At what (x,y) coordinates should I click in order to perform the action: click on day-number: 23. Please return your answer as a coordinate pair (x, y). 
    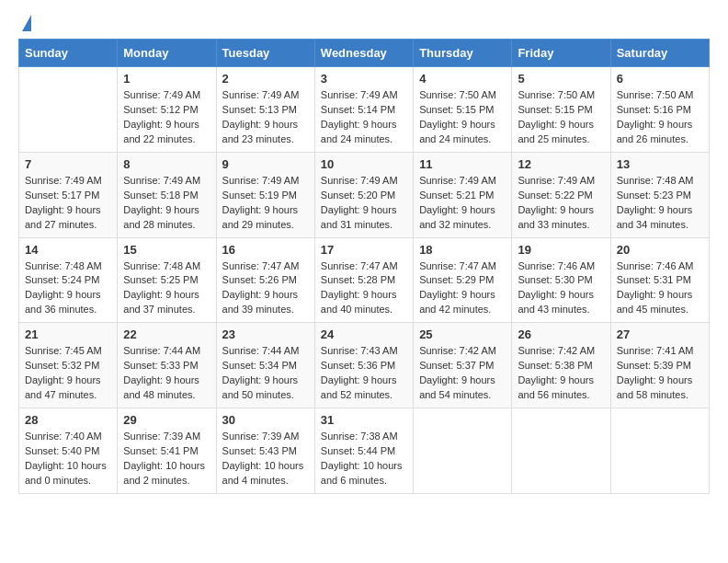
    Looking at the image, I should click on (266, 335).